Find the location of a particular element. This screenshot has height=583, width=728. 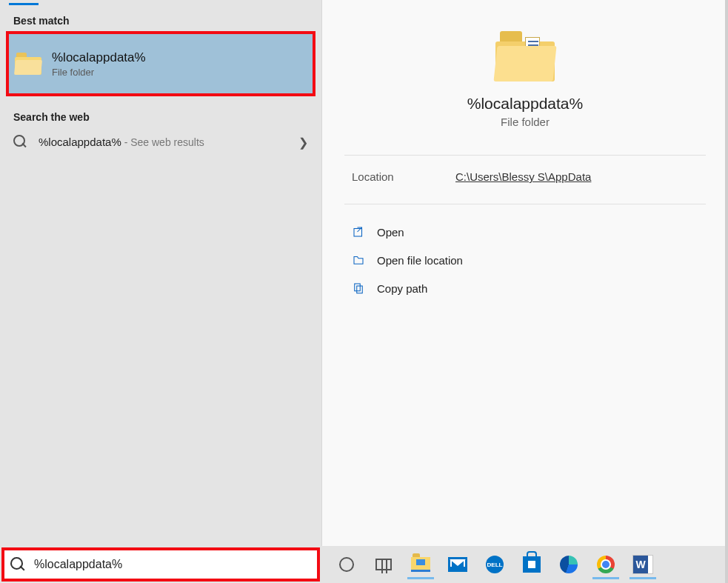

web-search-result: %localappdata% - See web results ❯ is located at coordinates (161, 142).